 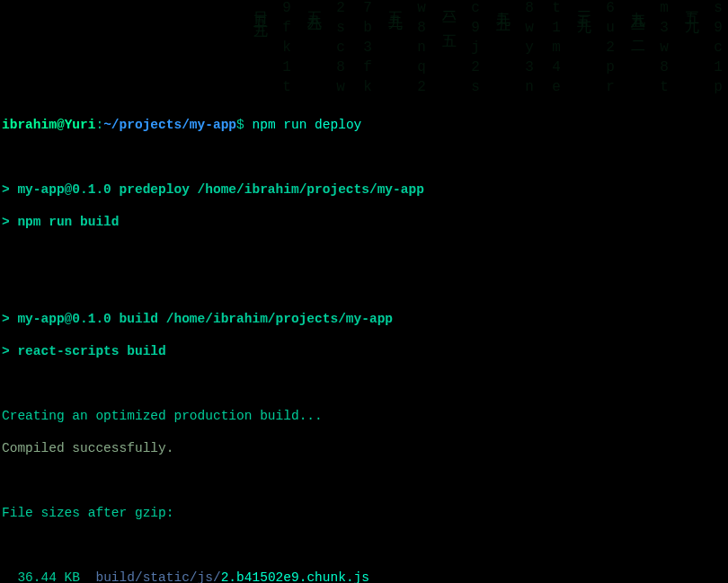 I want to click on creating-build: Creating an optimized production build..…, so click(x=364, y=416).